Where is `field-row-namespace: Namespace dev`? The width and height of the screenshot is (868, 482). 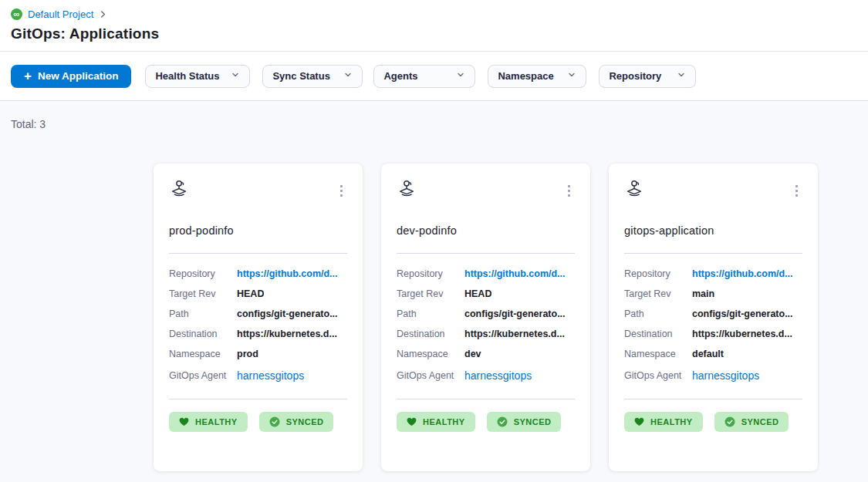
field-row-namespace: Namespace dev is located at coordinates (486, 354).